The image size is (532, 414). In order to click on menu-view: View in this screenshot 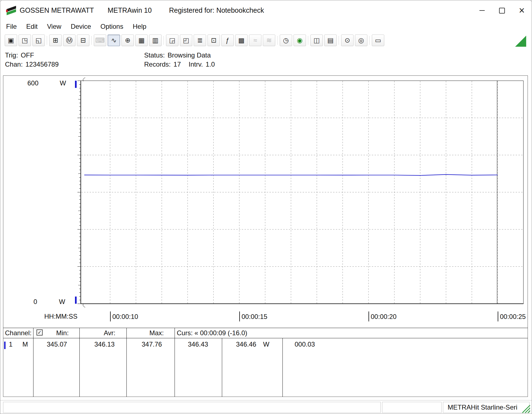, I will do `click(54, 27)`.